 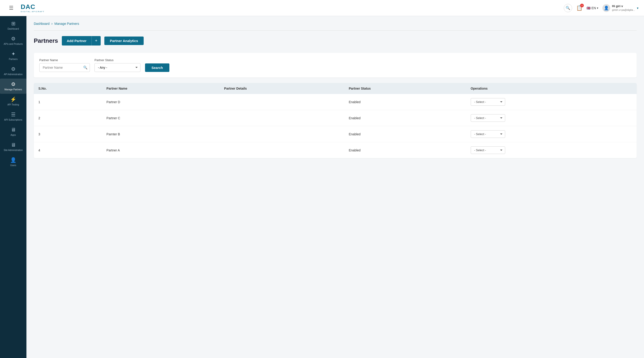 I want to click on sidebar-toggle: ☰, so click(x=11, y=8).